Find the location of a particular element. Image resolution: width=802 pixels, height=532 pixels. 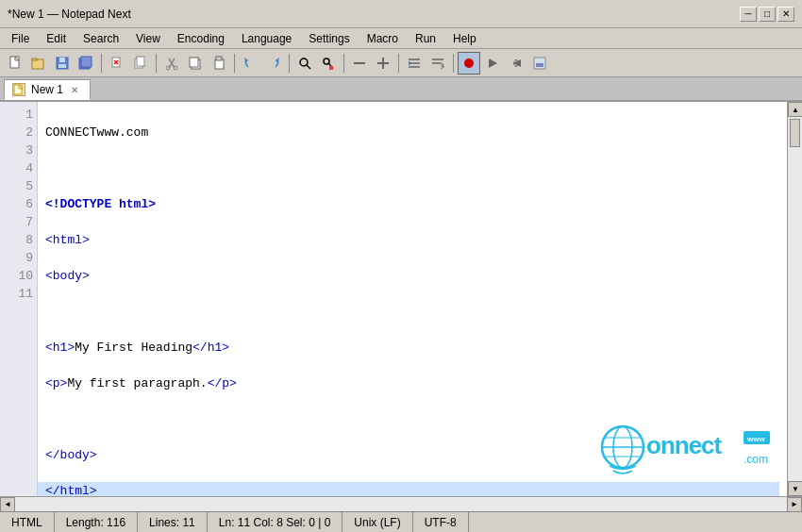

save-all-button is located at coordinates (86, 63).